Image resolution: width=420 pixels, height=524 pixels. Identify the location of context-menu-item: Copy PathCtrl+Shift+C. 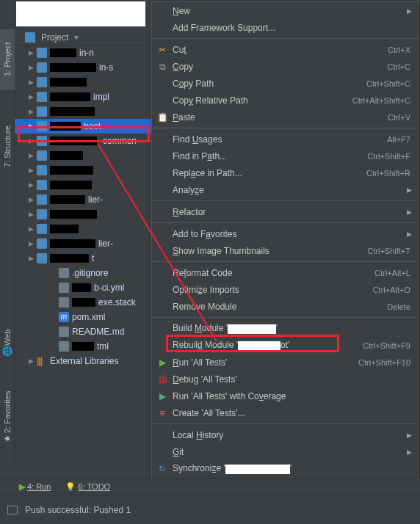
(285, 84).